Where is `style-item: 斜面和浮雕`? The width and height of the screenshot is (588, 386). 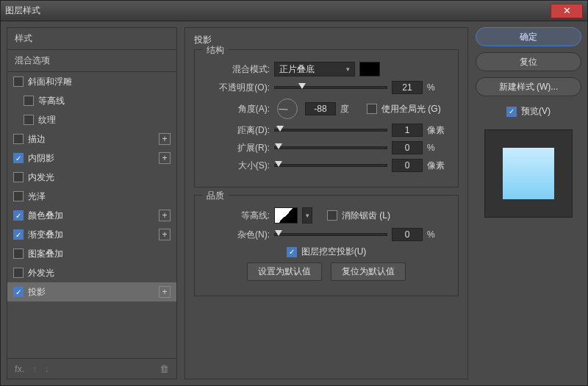
style-item: 斜面和浮雕 is located at coordinates (92, 82).